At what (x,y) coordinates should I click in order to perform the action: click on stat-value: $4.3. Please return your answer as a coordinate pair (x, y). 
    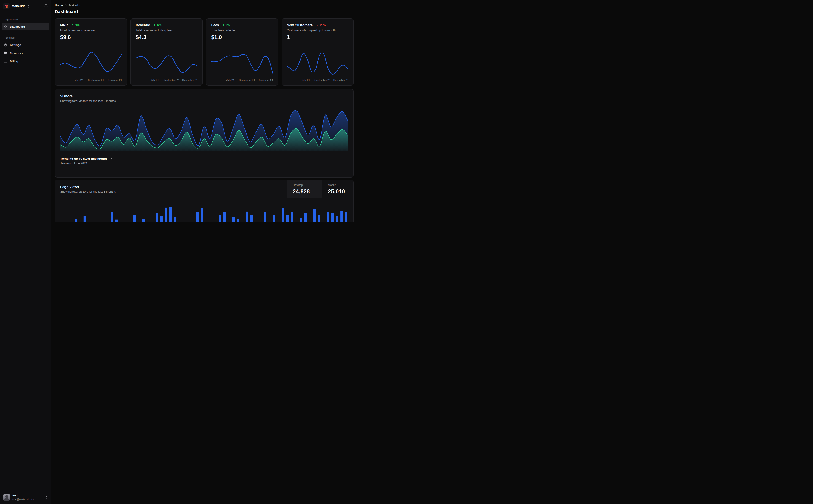
    Looking at the image, I should click on (166, 37).